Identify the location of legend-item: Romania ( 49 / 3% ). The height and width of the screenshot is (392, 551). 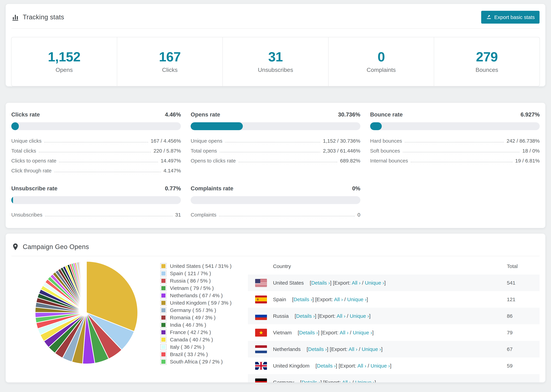
(196, 318).